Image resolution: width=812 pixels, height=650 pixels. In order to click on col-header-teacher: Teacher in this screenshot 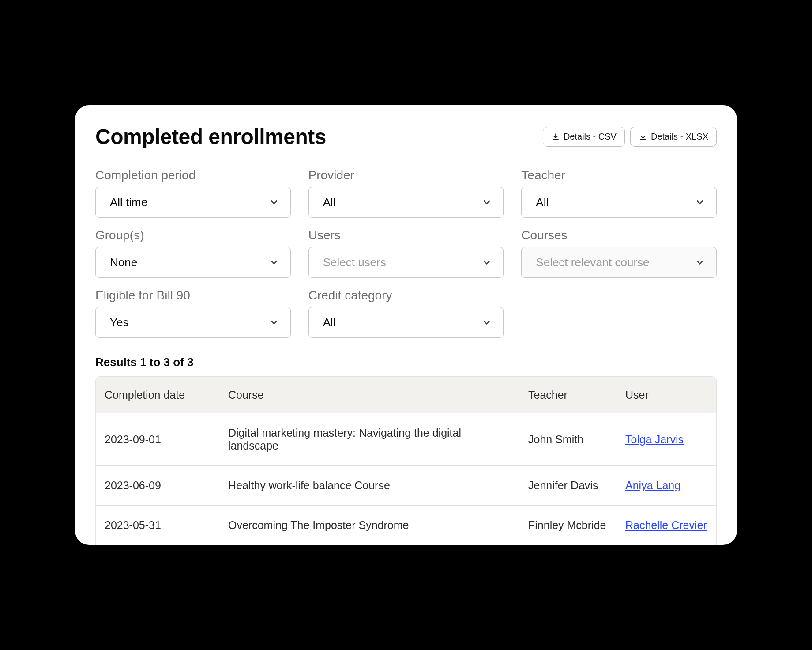, I will do `click(568, 395)`.